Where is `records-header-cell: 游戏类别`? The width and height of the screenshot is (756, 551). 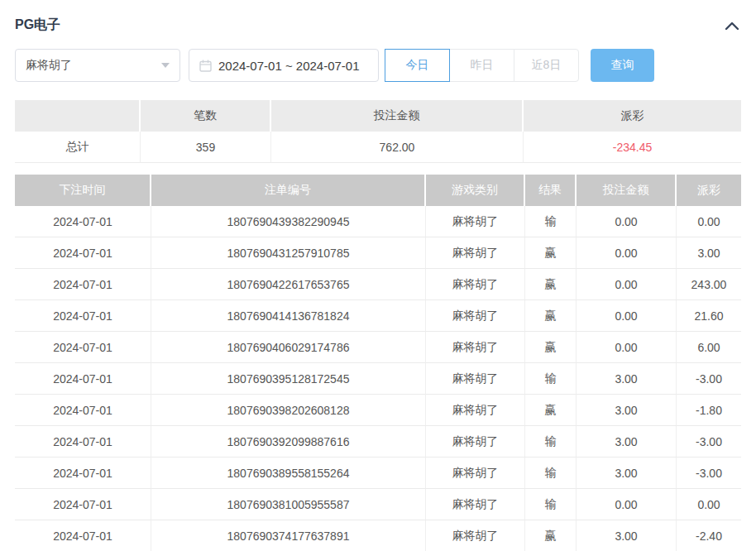
records-header-cell: 游戏类别 is located at coordinates (476, 190).